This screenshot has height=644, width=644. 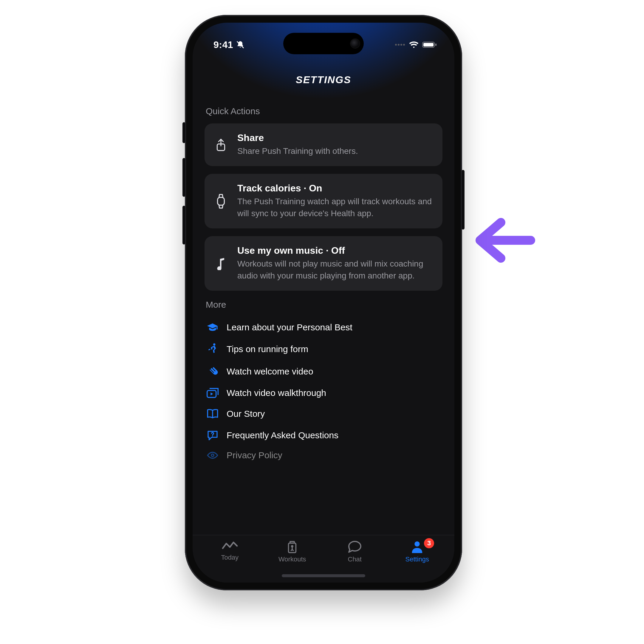 What do you see at coordinates (230, 561) in the screenshot?
I see `tab-today: Today` at bounding box center [230, 561].